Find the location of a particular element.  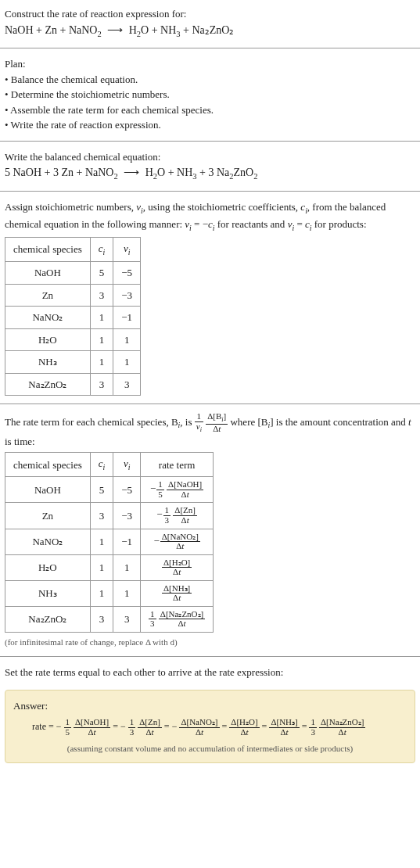

plan-item: • Balance the chemical equation. is located at coordinates (210, 80).